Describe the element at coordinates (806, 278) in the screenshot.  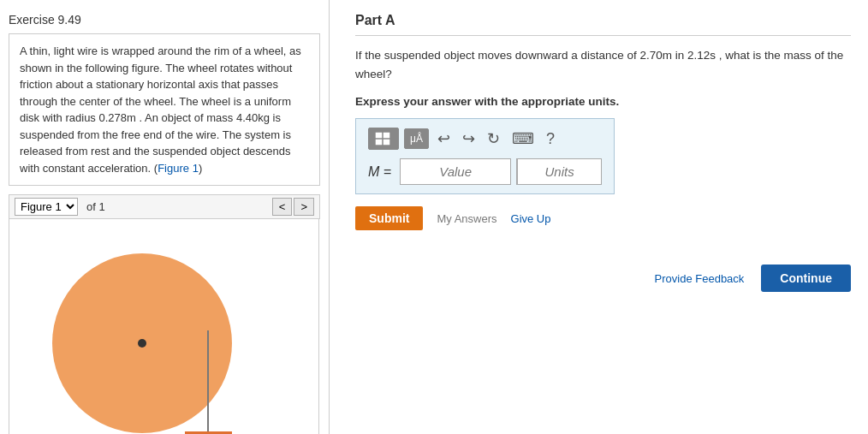
I see `continue-button: Continue` at that location.